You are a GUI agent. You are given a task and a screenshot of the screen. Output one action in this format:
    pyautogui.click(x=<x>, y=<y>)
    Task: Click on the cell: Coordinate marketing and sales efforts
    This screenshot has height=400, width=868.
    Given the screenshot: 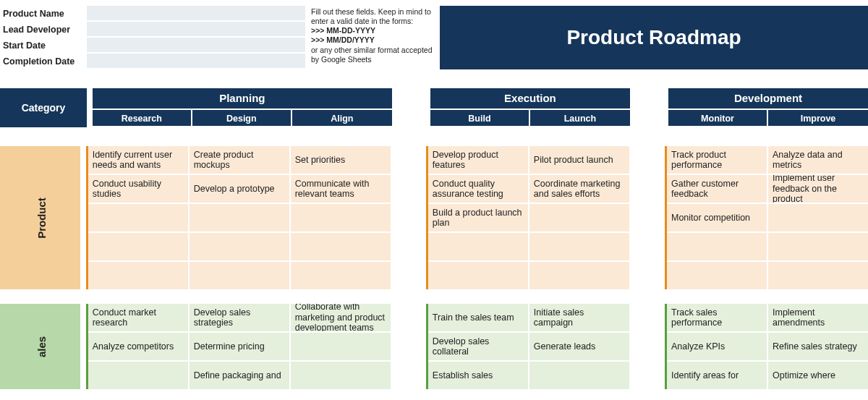 What is the action you would take?
    pyautogui.click(x=579, y=189)
    